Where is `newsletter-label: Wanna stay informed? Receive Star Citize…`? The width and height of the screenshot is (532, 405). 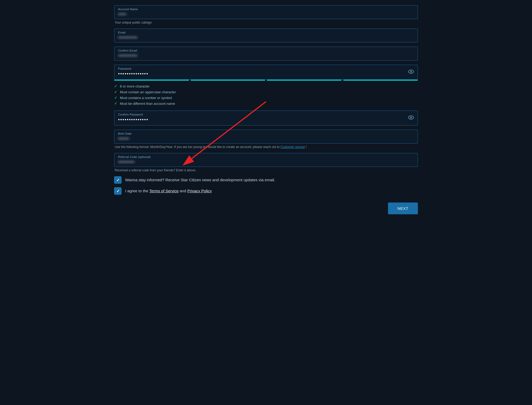
newsletter-label: Wanna stay informed? Receive Star Citize… is located at coordinates (200, 180).